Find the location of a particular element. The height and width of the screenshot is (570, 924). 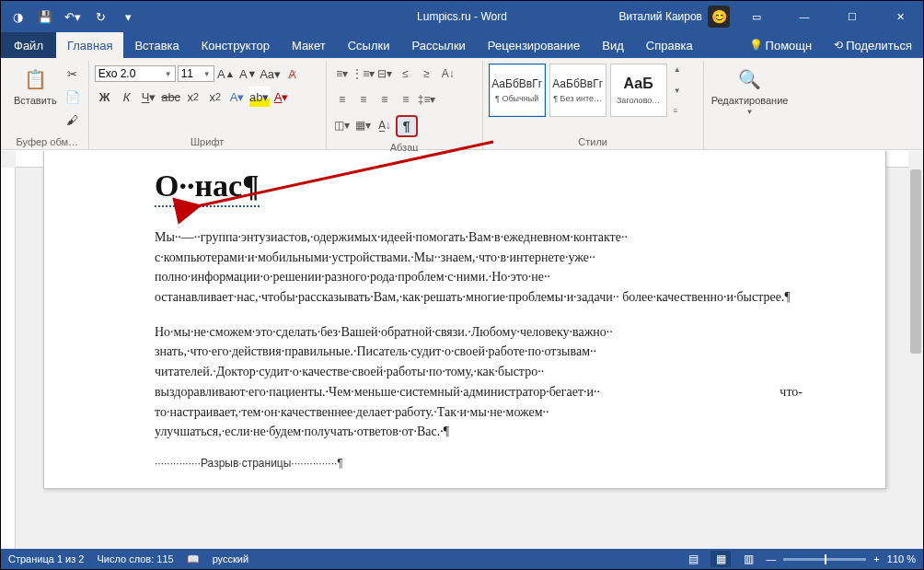

window-title: Lumpics.ru - Word is located at coordinates (462, 17).